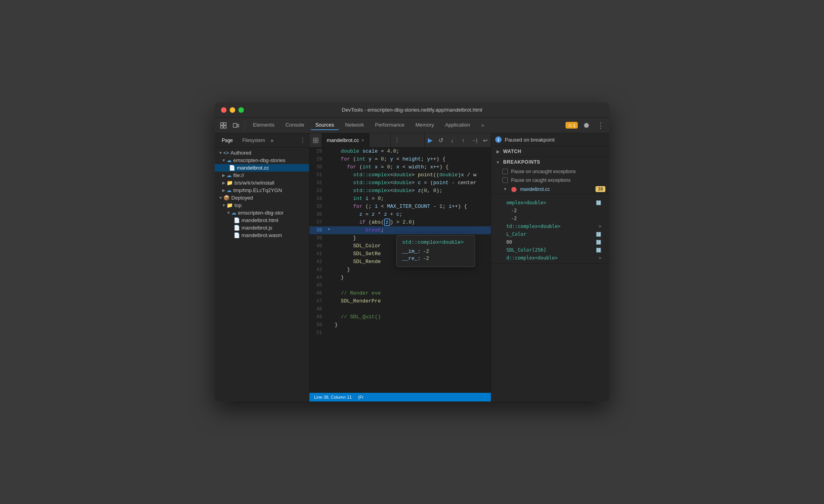 The image size is (824, 504). Describe the element at coordinates (425, 125) in the screenshot. I see `tab-memory: Memory` at that location.